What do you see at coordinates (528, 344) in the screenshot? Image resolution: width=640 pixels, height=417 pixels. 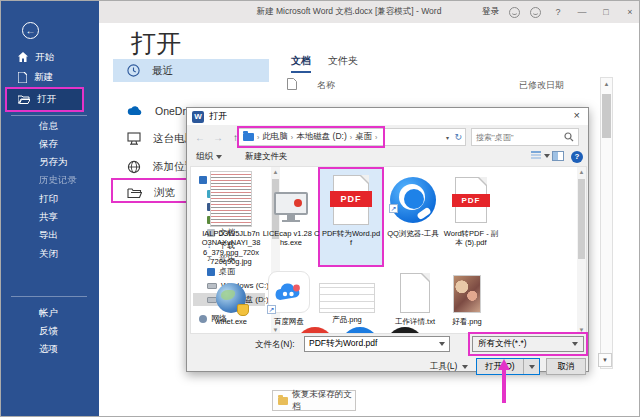 I see `filetype-select: 所有文件(*.*)` at bounding box center [528, 344].